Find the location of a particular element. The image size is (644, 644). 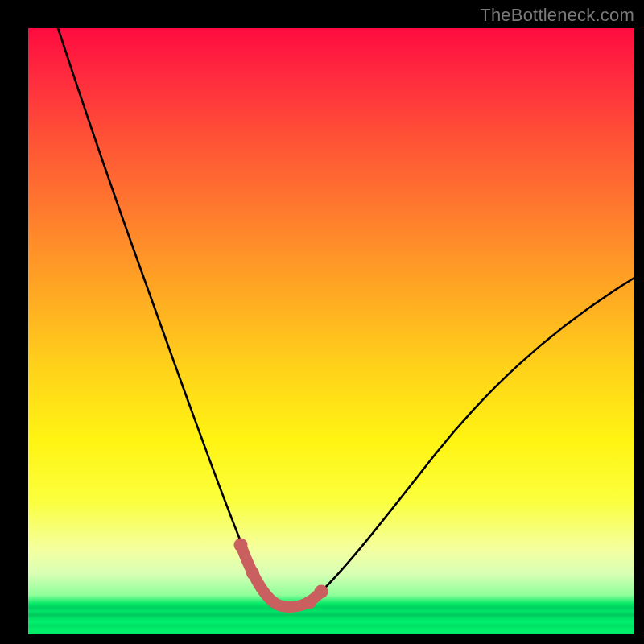

marker-dot-mid is located at coordinates (253, 573).